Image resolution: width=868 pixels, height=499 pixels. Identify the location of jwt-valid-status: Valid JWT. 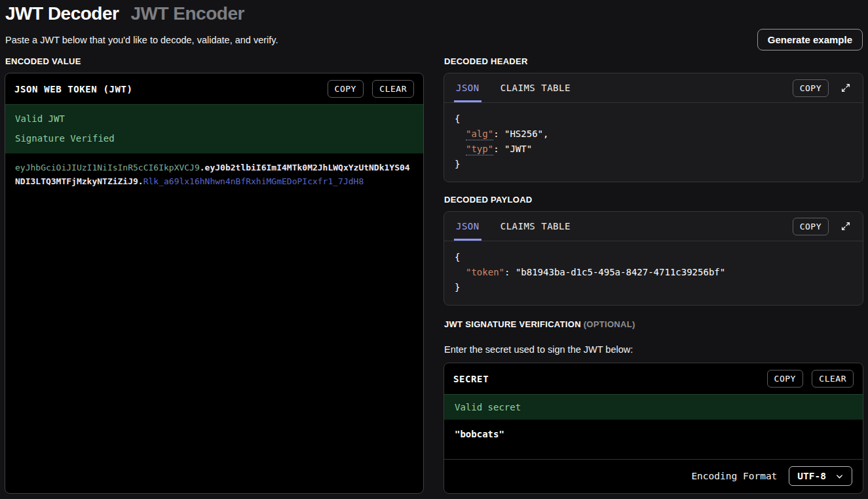
(214, 119).